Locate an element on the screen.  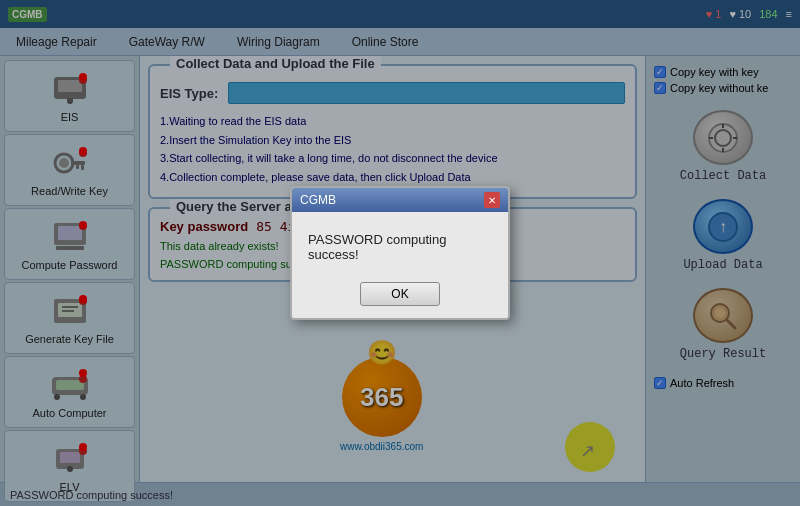
modal-footer: OK is located at coordinates (400, 296).